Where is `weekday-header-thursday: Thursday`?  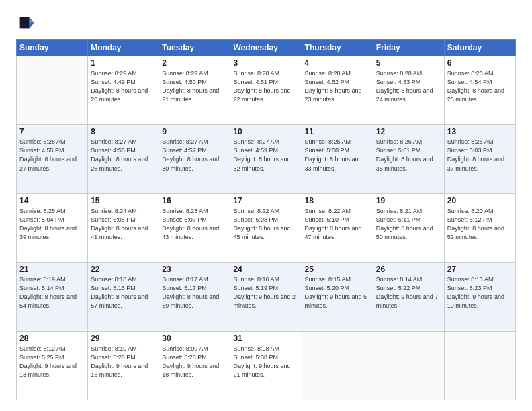
weekday-header-thursday: Thursday is located at coordinates (337, 48).